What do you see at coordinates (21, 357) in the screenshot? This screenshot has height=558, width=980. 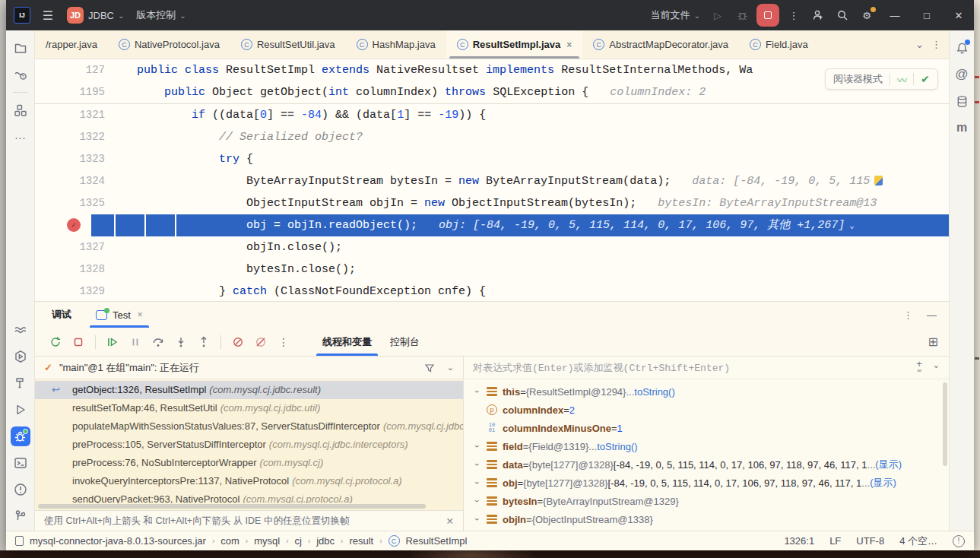 I see `services-tool-button` at bounding box center [21, 357].